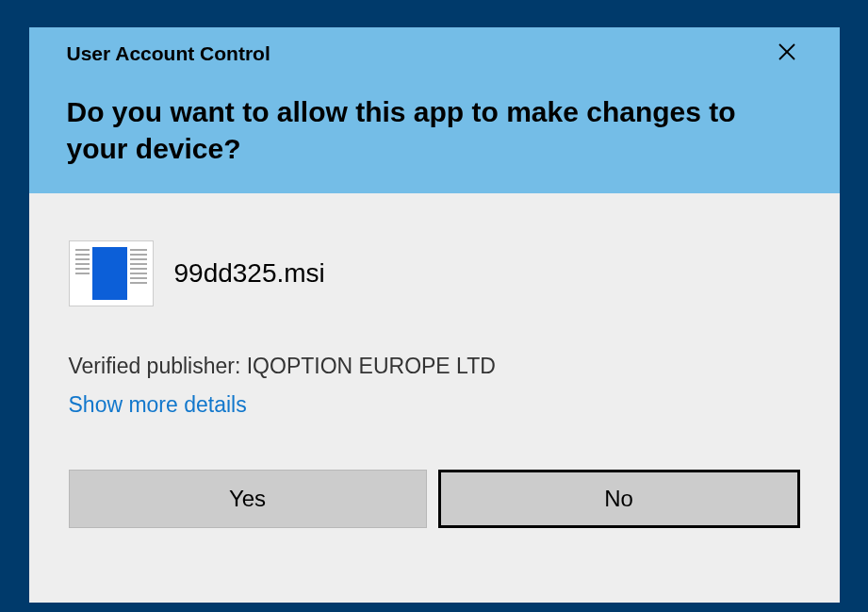 The image size is (868, 612). I want to click on app-filename: 99dd325.msi, so click(250, 273).